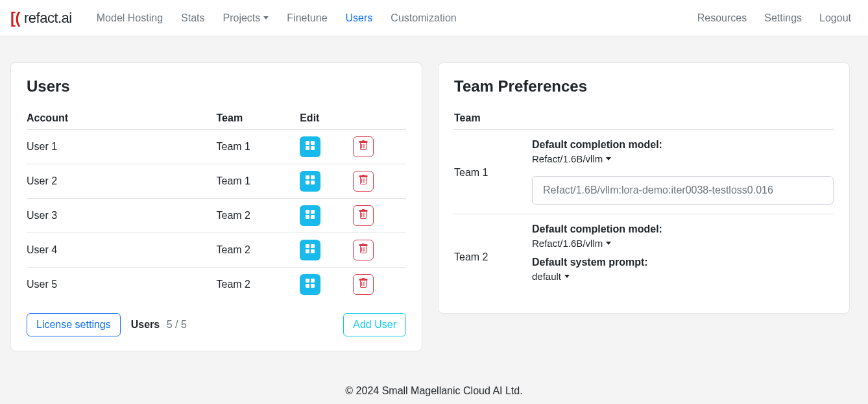 The width and height of the screenshot is (868, 404). Describe the element at coordinates (42, 18) in the screenshot. I see `brand: [( refact.ai` at that location.